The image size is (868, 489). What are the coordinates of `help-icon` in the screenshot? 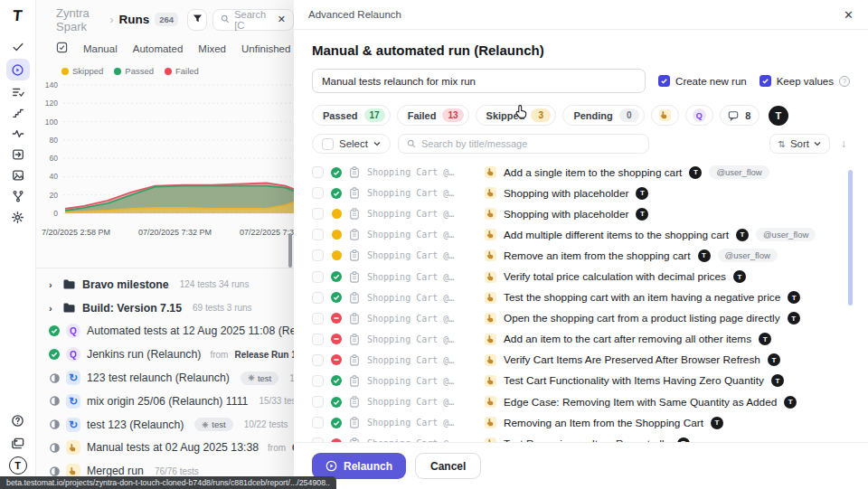 It's located at (18, 420).